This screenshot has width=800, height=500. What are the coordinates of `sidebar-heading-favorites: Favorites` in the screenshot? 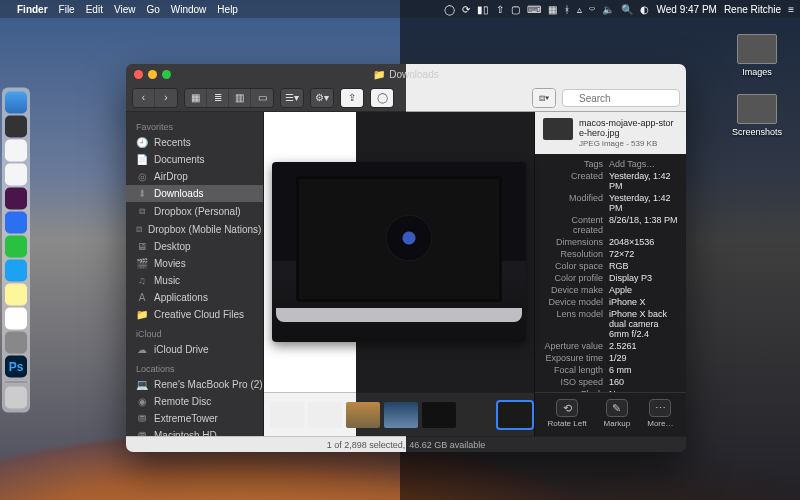 It's located at (194, 125).